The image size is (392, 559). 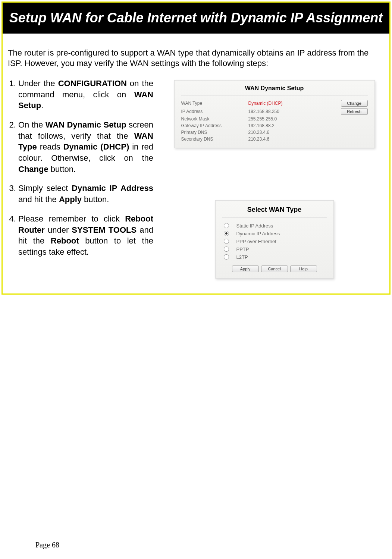 I want to click on gateway-value: 192.168.88.2, so click(x=278, y=126).